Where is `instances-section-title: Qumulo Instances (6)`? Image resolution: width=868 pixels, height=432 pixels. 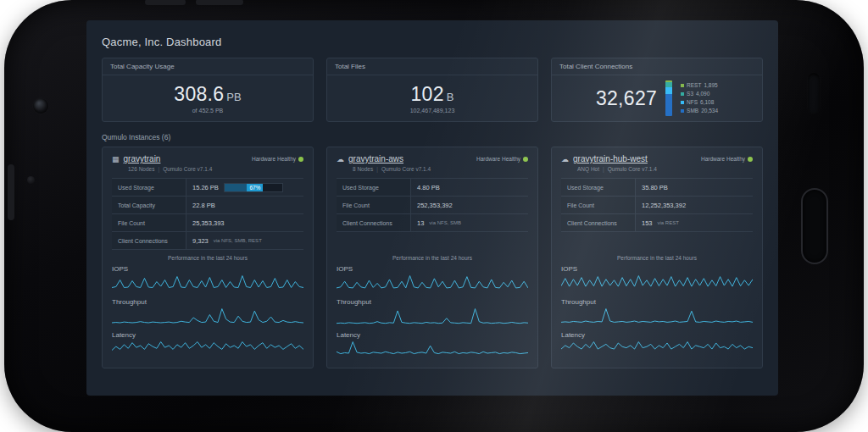
instances-section-title: Qumulo Instances (6) is located at coordinates (432, 137).